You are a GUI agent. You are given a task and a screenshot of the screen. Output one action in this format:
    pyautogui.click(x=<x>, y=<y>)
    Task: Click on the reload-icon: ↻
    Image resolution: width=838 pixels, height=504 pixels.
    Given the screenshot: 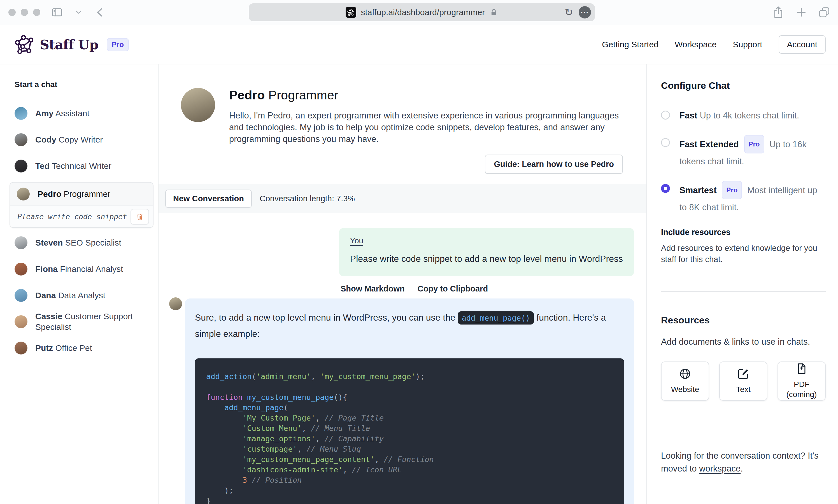 What is the action you would take?
    pyautogui.click(x=569, y=12)
    